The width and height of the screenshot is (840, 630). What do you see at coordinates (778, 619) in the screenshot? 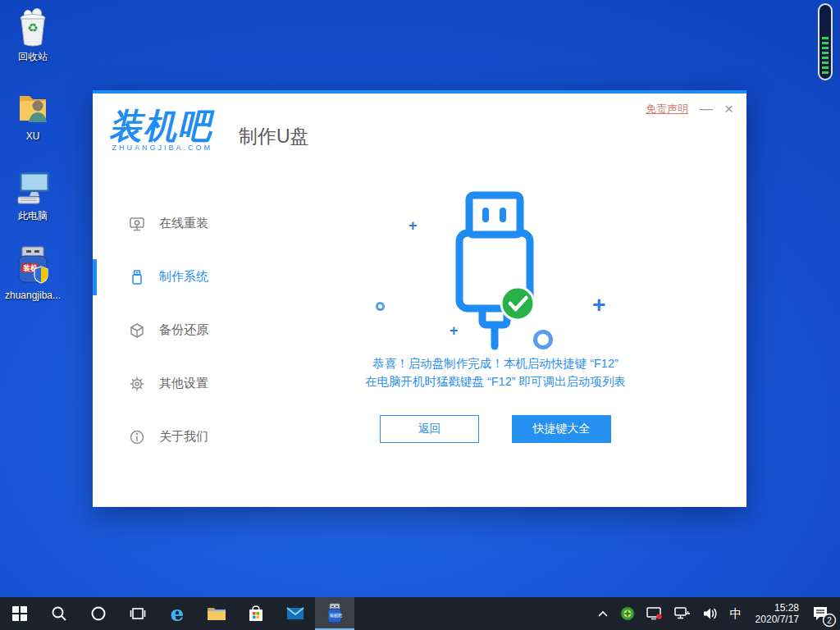
I see `clock-date: 2020/7/17` at bounding box center [778, 619].